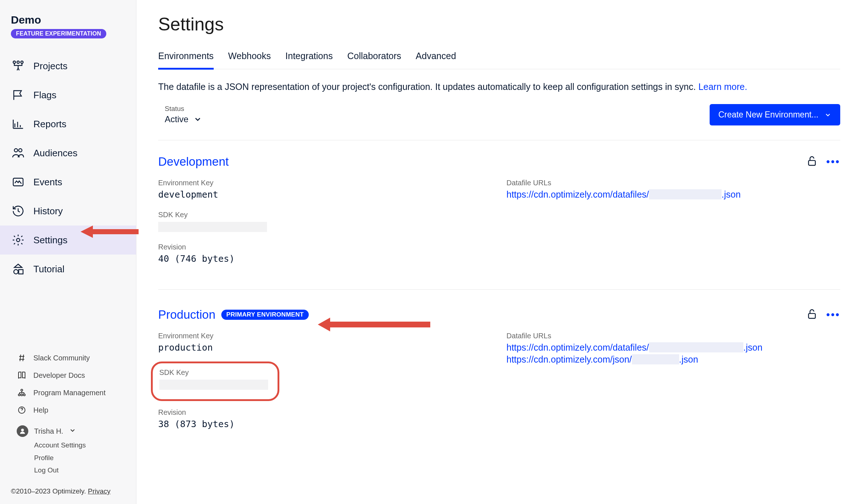  What do you see at coordinates (22, 375) in the screenshot?
I see `book-icon` at bounding box center [22, 375].